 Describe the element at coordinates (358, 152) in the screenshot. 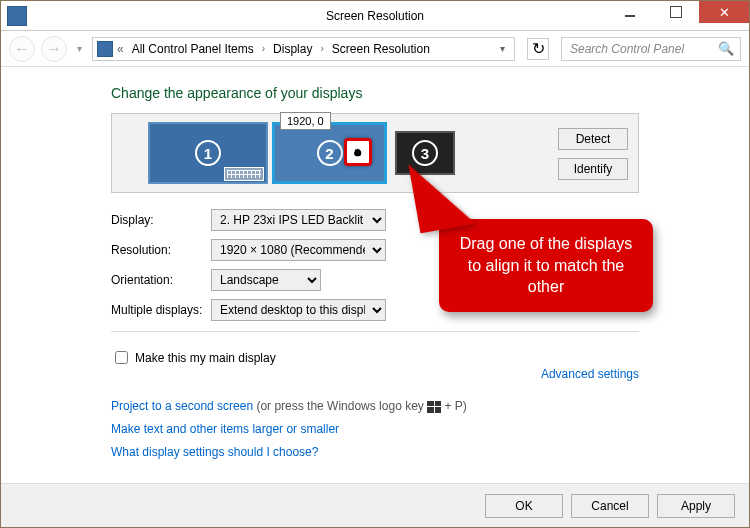

I see `grab-cursor-icon` at that location.